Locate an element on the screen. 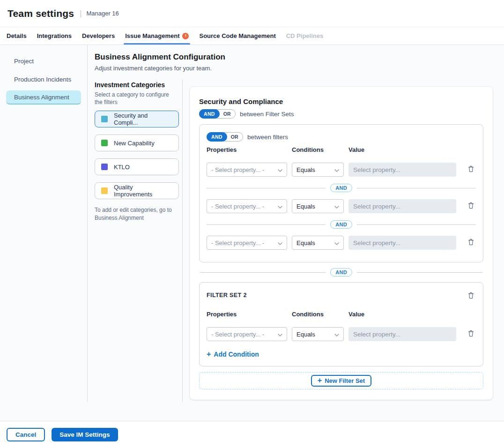 This screenshot has height=448, width=504. tab-cd-pipelines: CD Pipelines is located at coordinates (304, 36).